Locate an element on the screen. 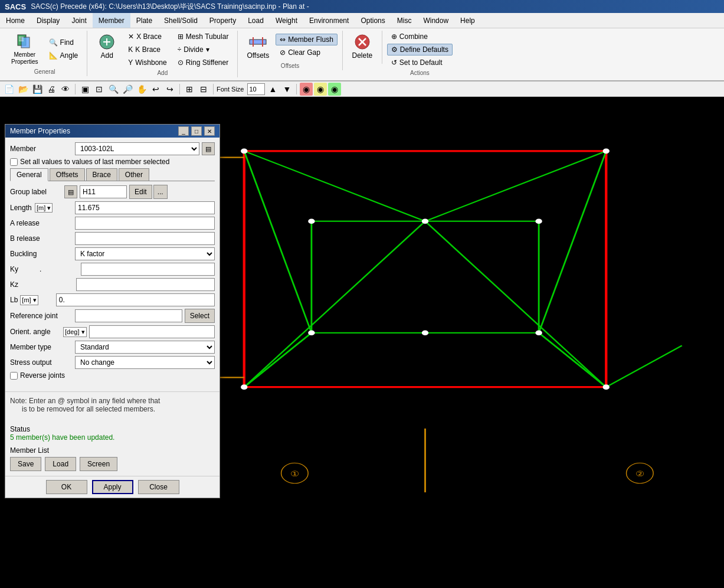  toolbar-new: 📄 is located at coordinates (9, 89).